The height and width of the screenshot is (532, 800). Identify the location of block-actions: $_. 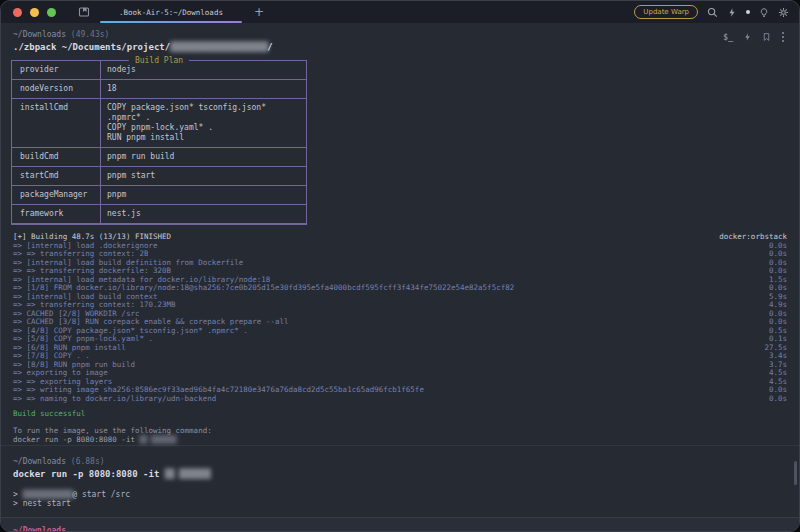
(754, 37).